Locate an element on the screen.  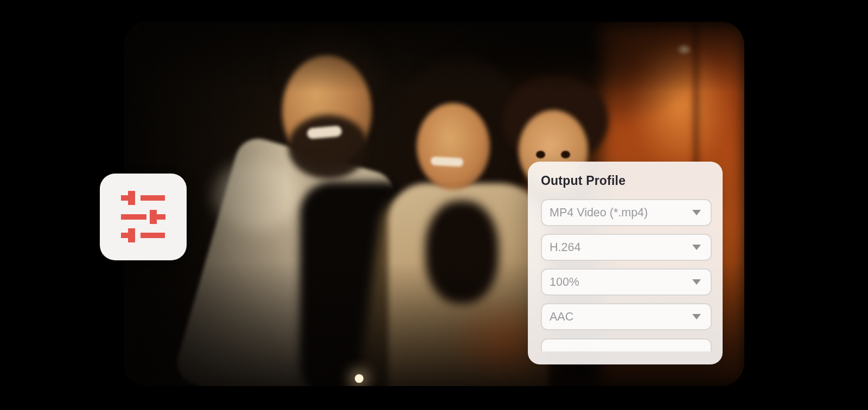
photo-small-light is located at coordinates (359, 379).